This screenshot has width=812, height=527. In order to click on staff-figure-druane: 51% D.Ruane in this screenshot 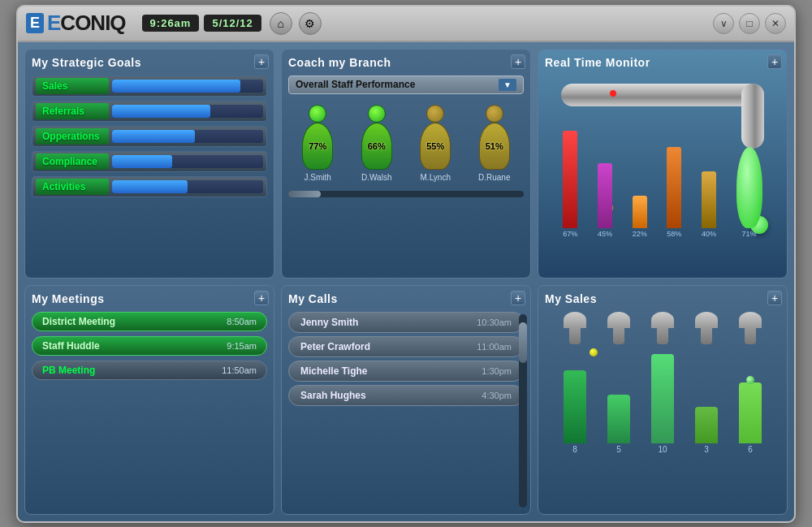, I will do `click(495, 143)`.